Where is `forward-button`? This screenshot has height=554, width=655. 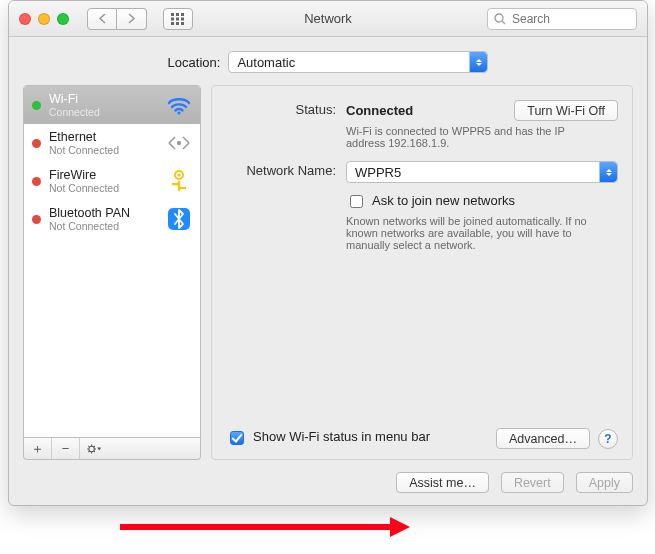
forward-button is located at coordinates (132, 19).